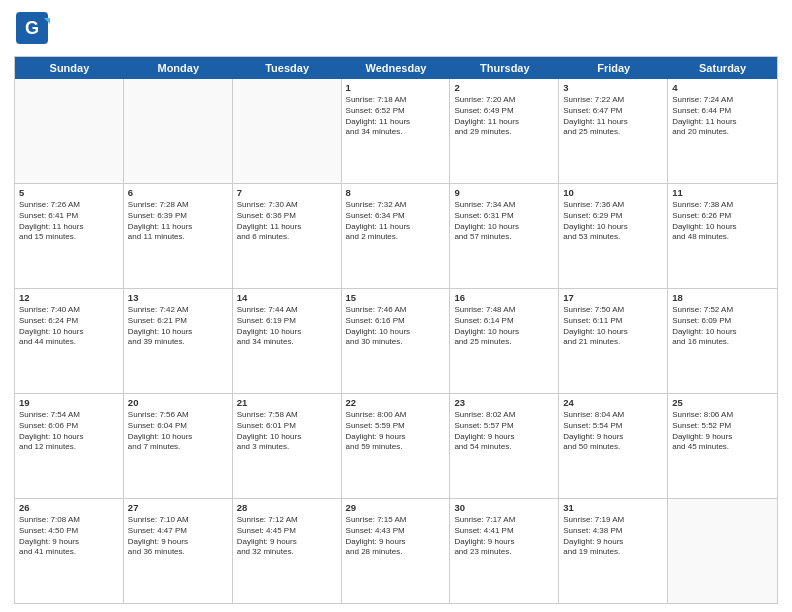 This screenshot has width=792, height=612. What do you see at coordinates (614, 551) in the screenshot?
I see `calendar-cell: 31Sunrise: 7:19 AM Sunset: 4:38 PM Dayli…` at bounding box center [614, 551].